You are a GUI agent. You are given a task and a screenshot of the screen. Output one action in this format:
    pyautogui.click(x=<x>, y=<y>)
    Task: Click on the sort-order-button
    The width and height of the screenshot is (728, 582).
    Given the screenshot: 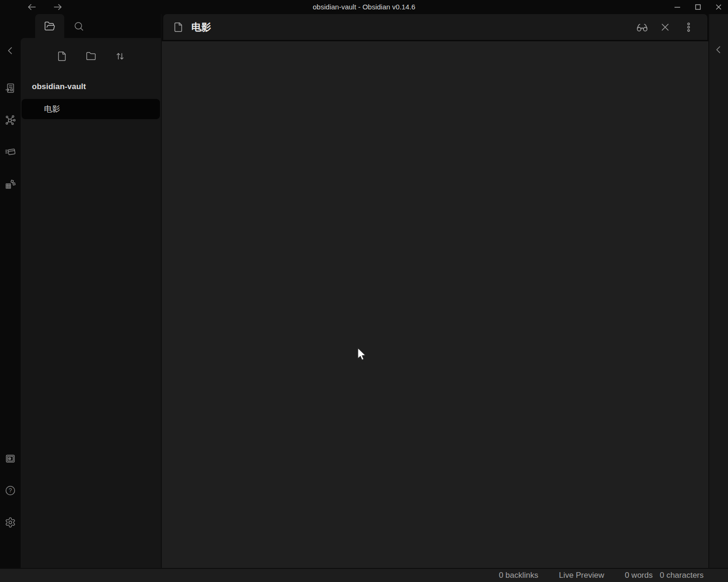 What is the action you would take?
    pyautogui.click(x=120, y=56)
    